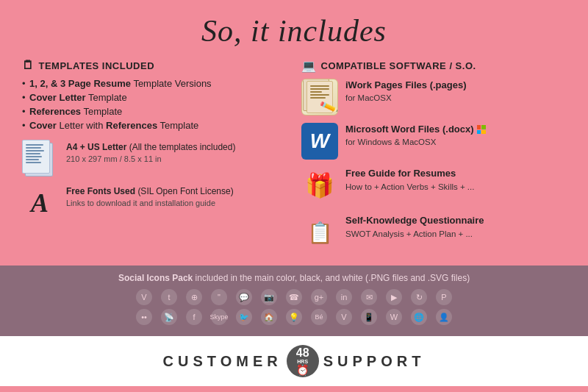 The width and height of the screenshot is (588, 392). I want to click on fonts-sub: Links to download it and installation gu…, so click(150, 203).